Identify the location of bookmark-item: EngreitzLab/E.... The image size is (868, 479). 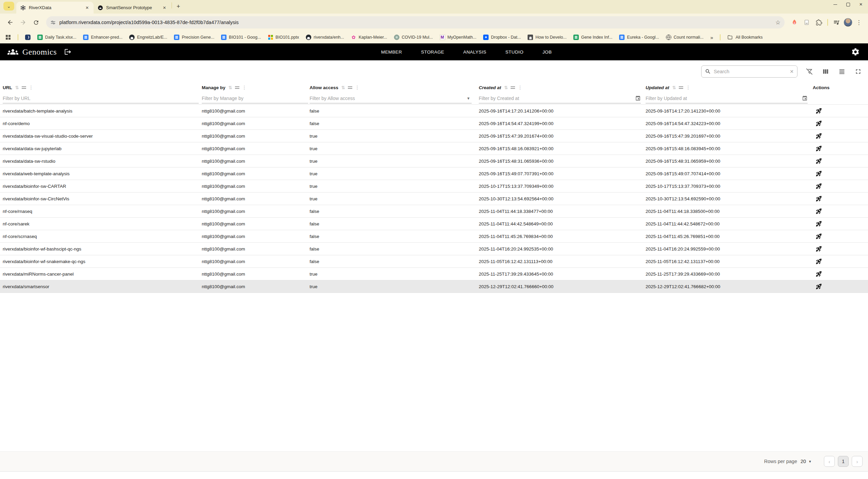
(148, 37).